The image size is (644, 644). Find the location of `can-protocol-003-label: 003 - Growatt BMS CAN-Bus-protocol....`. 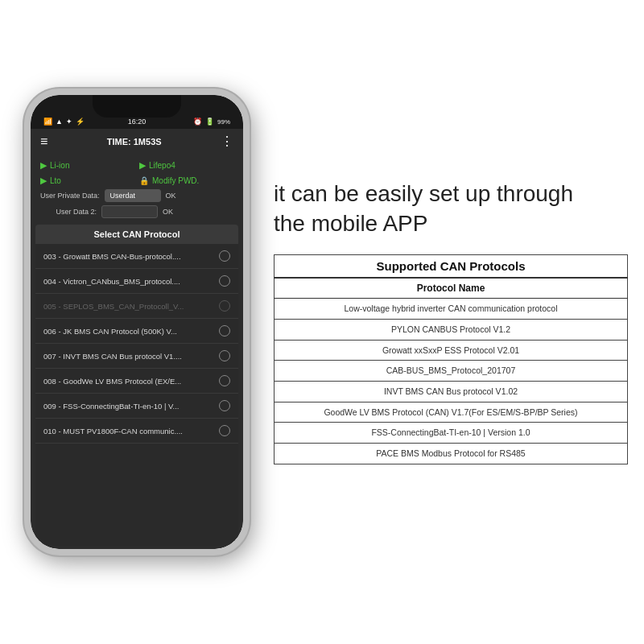

can-protocol-003-label: 003 - Growatt BMS CAN-Bus-protocol.... is located at coordinates (113, 256).